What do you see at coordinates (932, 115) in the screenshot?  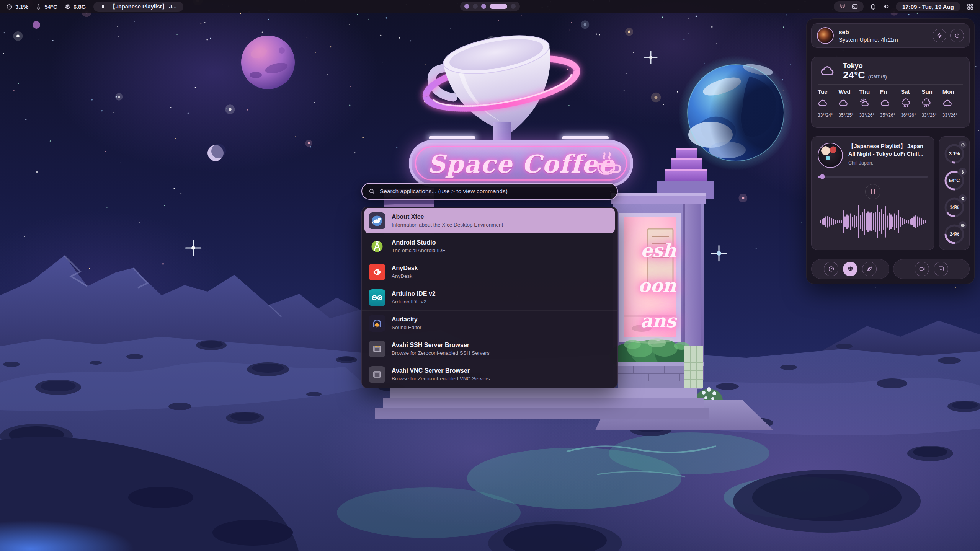 I see `forecast-temps: 33°/26°` at bounding box center [932, 115].